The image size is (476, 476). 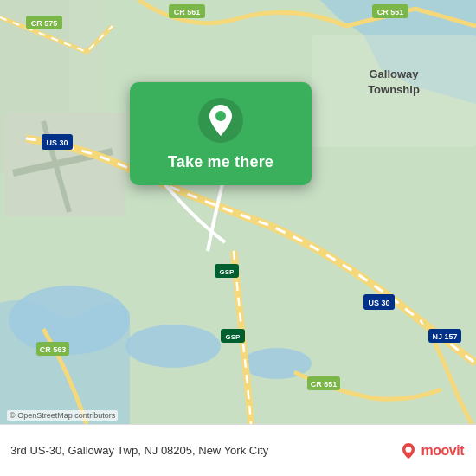 I want to click on location-card: Take me there, so click(x=221, y=133).